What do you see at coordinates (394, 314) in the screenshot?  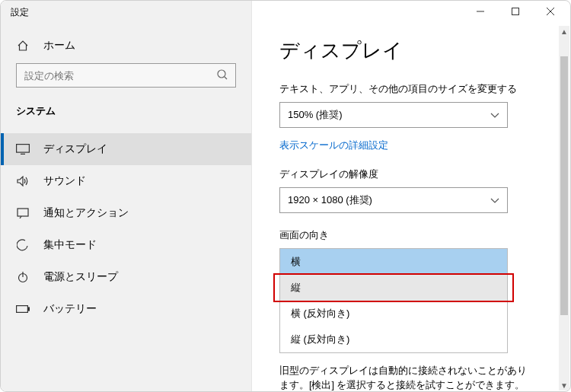 I see `orientation-option: 横 (反対向き)` at bounding box center [394, 314].